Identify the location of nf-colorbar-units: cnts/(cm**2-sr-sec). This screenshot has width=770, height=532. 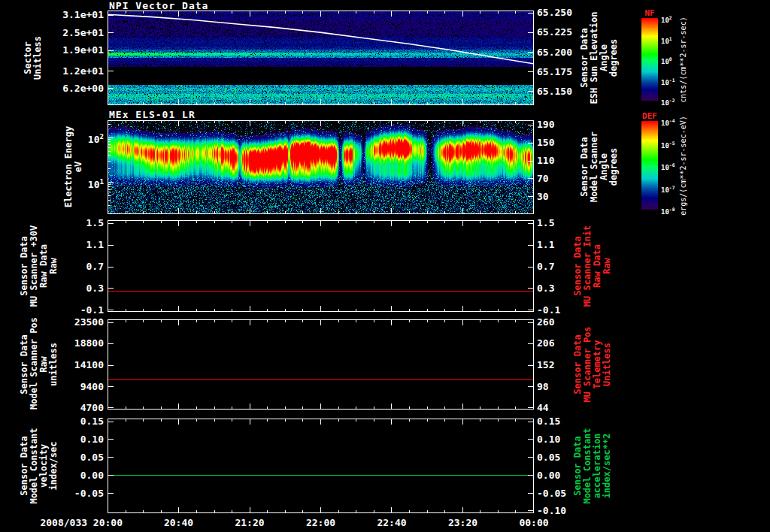
(683, 60).